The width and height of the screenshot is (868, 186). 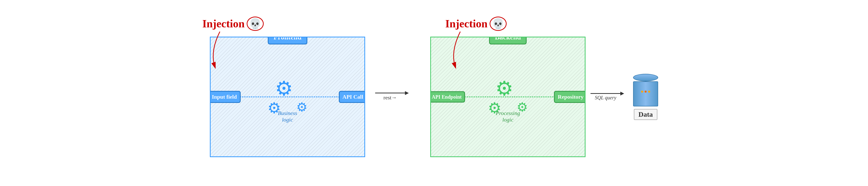 What do you see at coordinates (606, 98) in the screenshot?
I see `sql-query-label: SQL query` at bounding box center [606, 98].